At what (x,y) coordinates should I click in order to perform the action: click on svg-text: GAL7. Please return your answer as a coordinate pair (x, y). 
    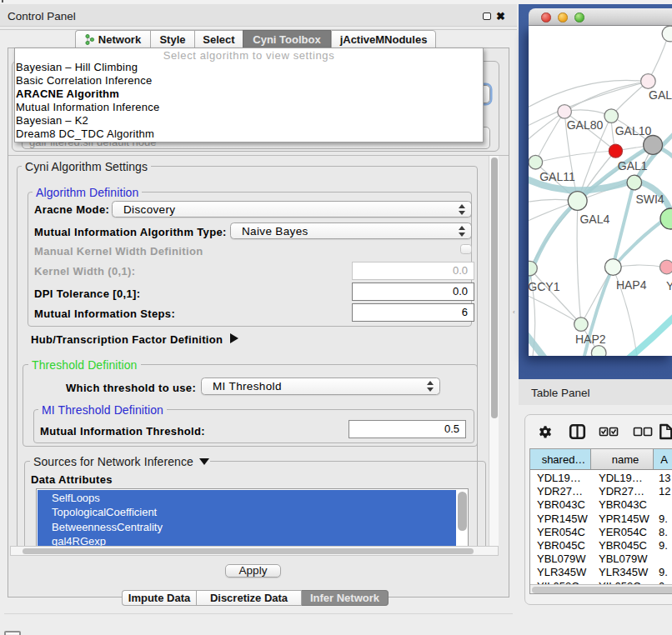
    Looking at the image, I should click on (660, 95).